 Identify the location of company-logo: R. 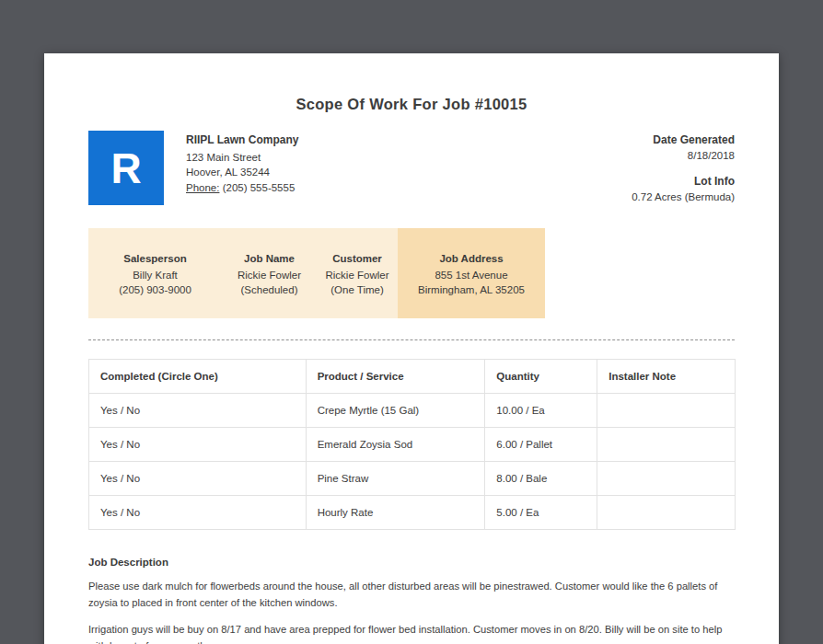
(126, 167).